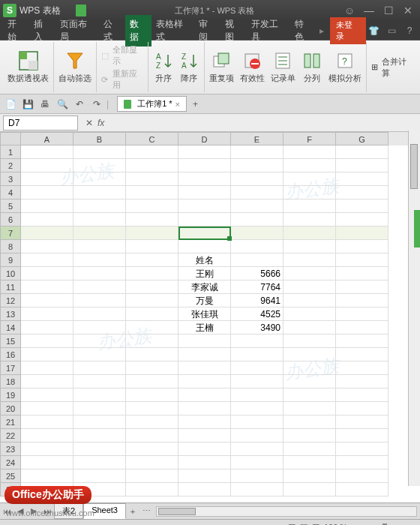 Image resolution: width=420 pixels, height=525 pixels. I want to click on tab-close-icon: ×, so click(178, 104).